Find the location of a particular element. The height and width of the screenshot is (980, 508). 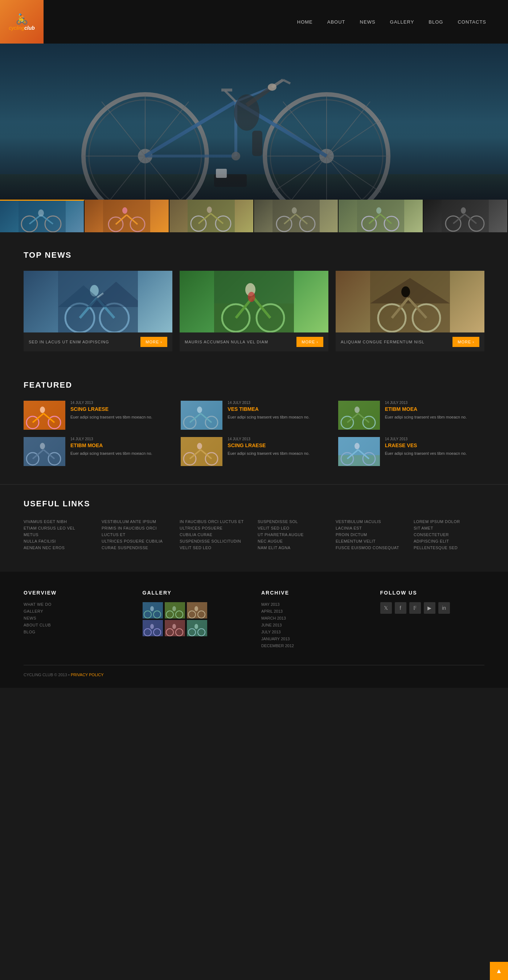

featured-title-3: ETIBM MOEA is located at coordinates (435, 409).